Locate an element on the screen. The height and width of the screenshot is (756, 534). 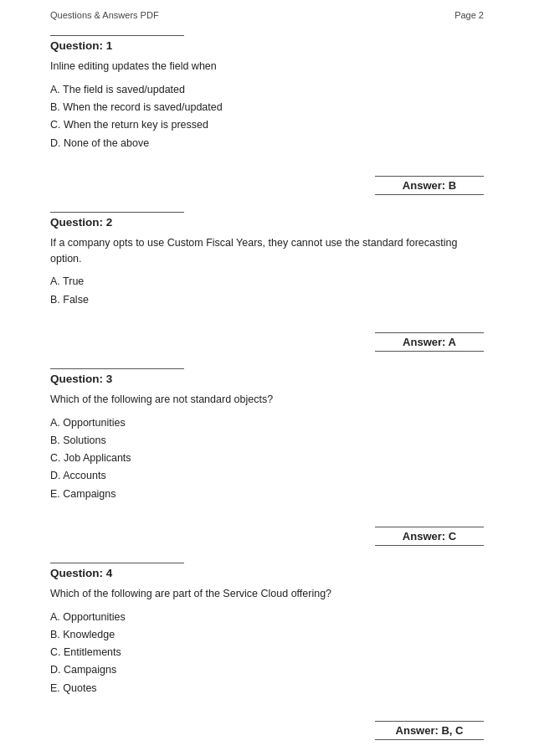
answer-container-1: Answer: B is located at coordinates (267, 186).